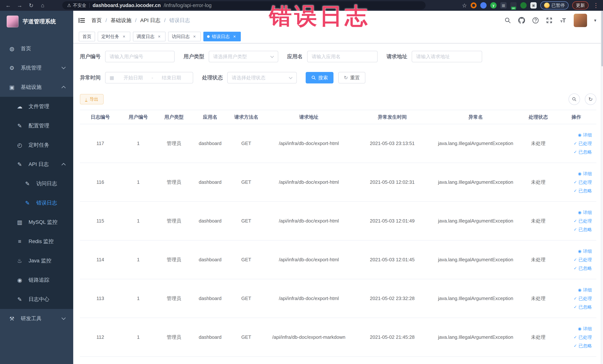 The width and height of the screenshot is (603, 364). What do you see at coordinates (522, 21) in the screenshot?
I see `github-icon` at bounding box center [522, 21].